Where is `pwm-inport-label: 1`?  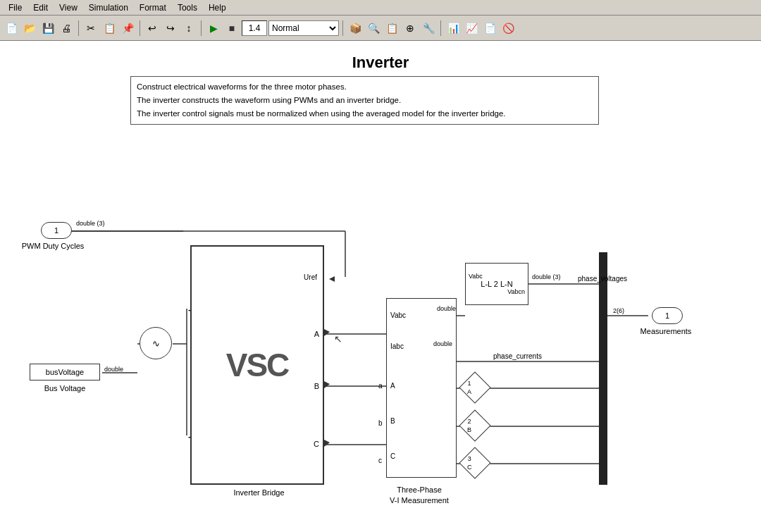 pwm-inport-label: 1 is located at coordinates (56, 230).